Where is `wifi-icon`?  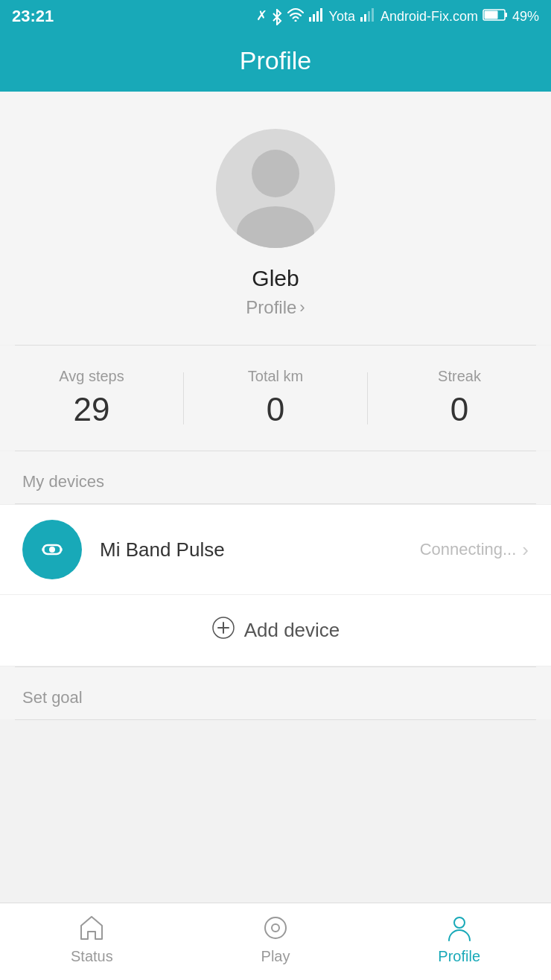 wifi-icon is located at coordinates (296, 16).